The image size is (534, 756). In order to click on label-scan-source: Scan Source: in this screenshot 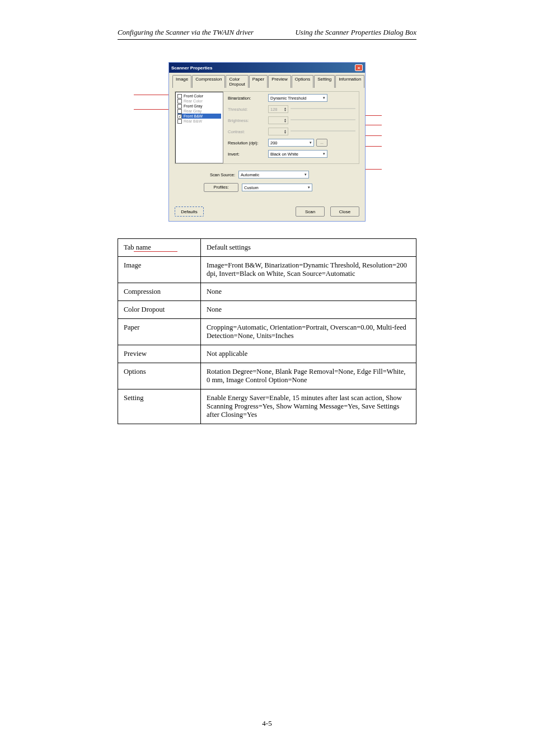, I will do `click(221, 175)`.